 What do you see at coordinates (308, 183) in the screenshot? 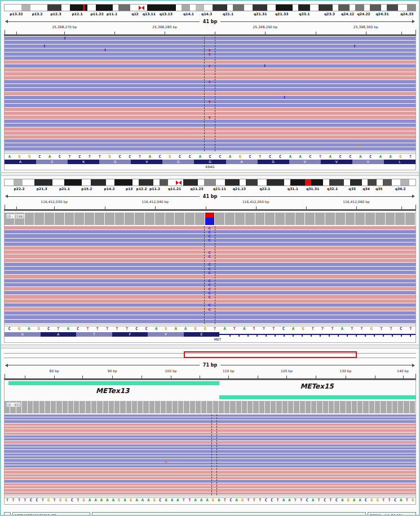
I see `locus-marker` at bounding box center [308, 183].